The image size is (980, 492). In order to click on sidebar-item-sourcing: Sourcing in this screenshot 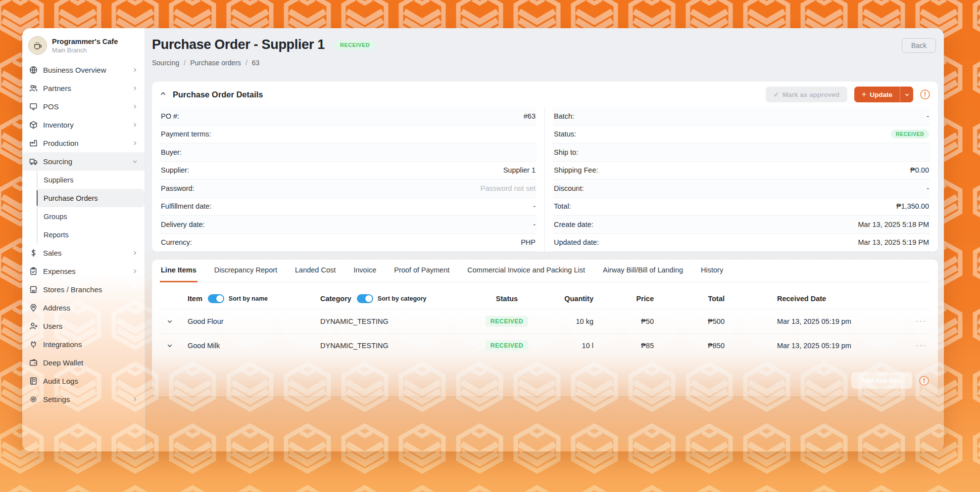, I will do `click(83, 161)`.